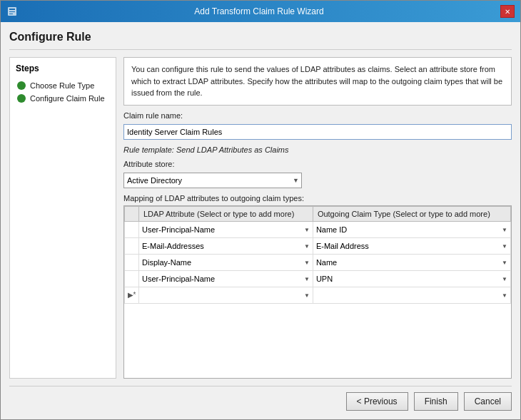  What do you see at coordinates (63, 68) in the screenshot?
I see `steps-title: Steps` at bounding box center [63, 68].